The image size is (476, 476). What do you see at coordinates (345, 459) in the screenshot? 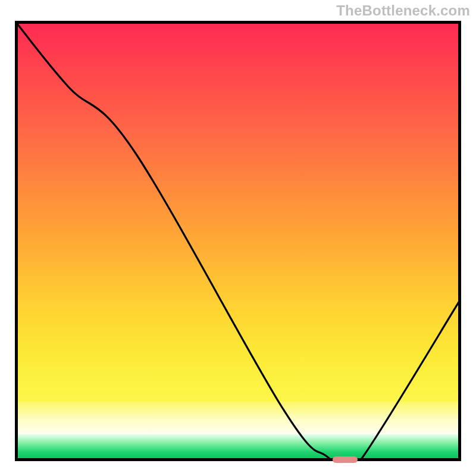
I see `optimal-marker` at bounding box center [345, 459].